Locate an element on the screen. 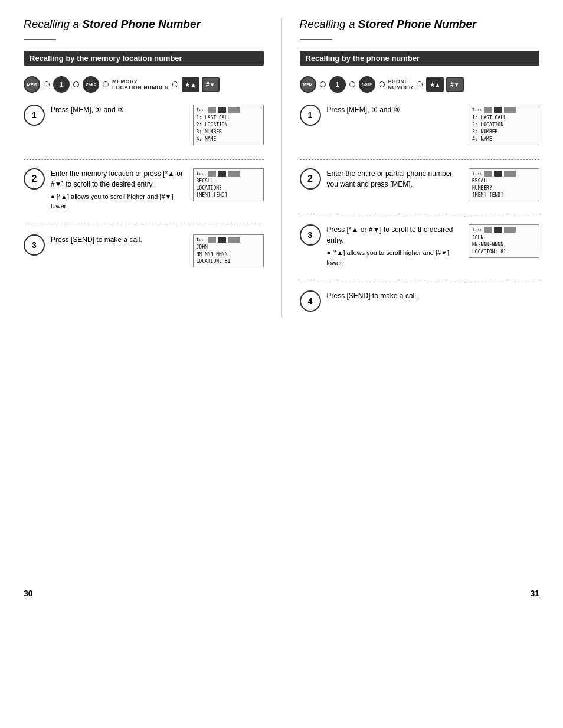 The image size is (563, 728). display-line-3l-1: JOHN is located at coordinates (228, 247).